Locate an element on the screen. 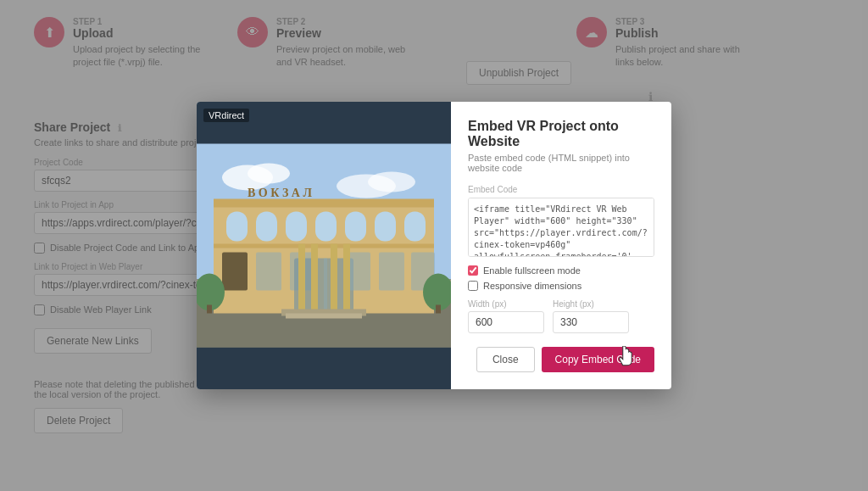 Image resolution: width=868 pixels, height=491 pixels. width-label: Width (px) is located at coordinates (506, 304).